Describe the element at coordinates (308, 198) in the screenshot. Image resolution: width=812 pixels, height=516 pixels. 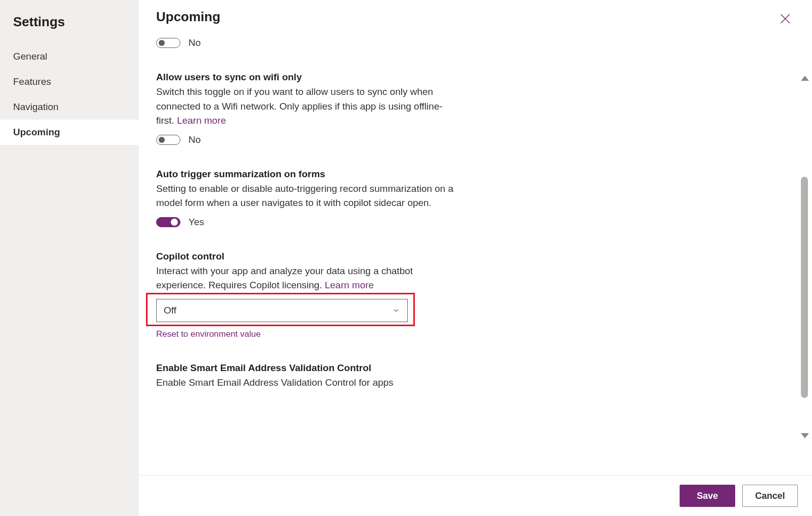
I see `setting-auto-summarize: Auto trigger summarization on forms Sett…` at that location.